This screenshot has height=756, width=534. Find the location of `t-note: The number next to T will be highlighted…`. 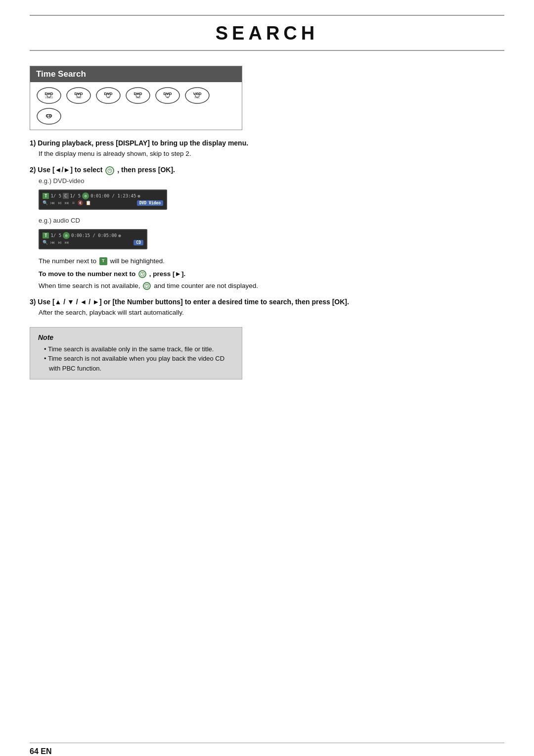

t-note: The number next to T will be highlighted… is located at coordinates (267, 261).